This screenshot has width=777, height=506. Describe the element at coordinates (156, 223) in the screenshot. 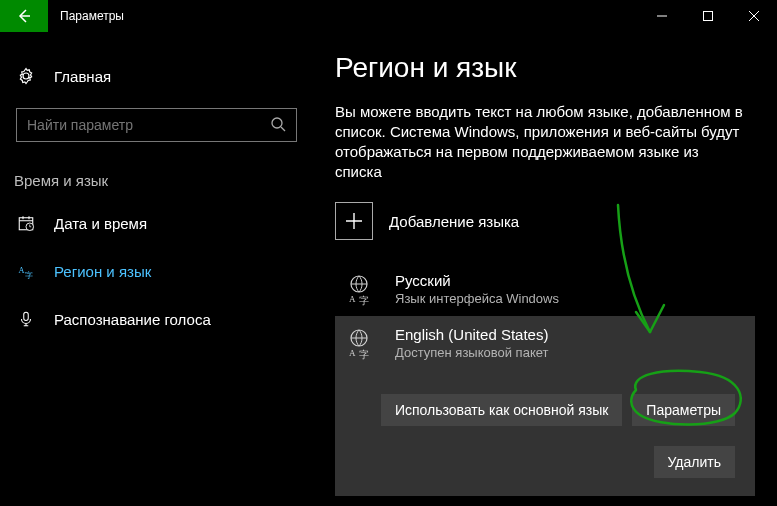

I see `sidebar-item-date-time: Дата и время` at that location.